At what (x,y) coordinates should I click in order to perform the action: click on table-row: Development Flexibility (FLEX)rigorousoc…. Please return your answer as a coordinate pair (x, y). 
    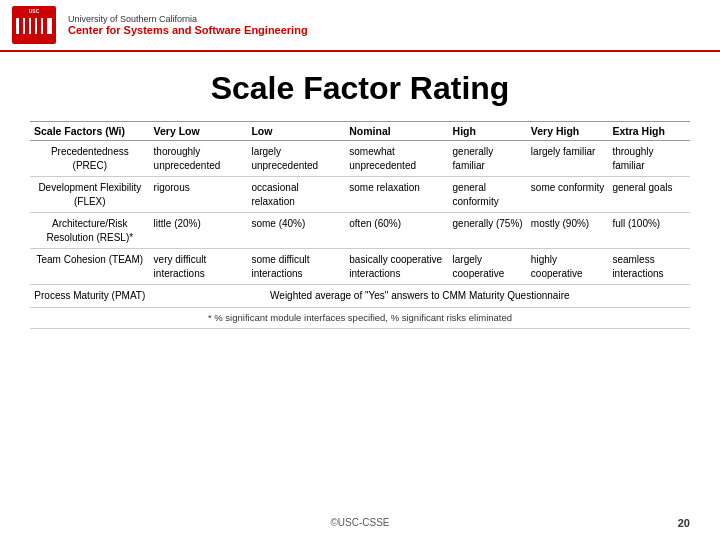
    Looking at the image, I should click on (360, 195).